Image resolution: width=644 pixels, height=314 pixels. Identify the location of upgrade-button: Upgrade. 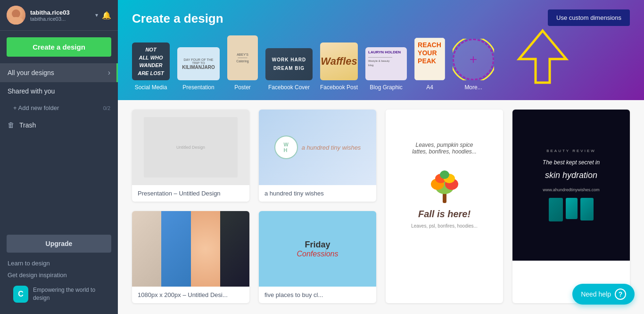
(59, 244).